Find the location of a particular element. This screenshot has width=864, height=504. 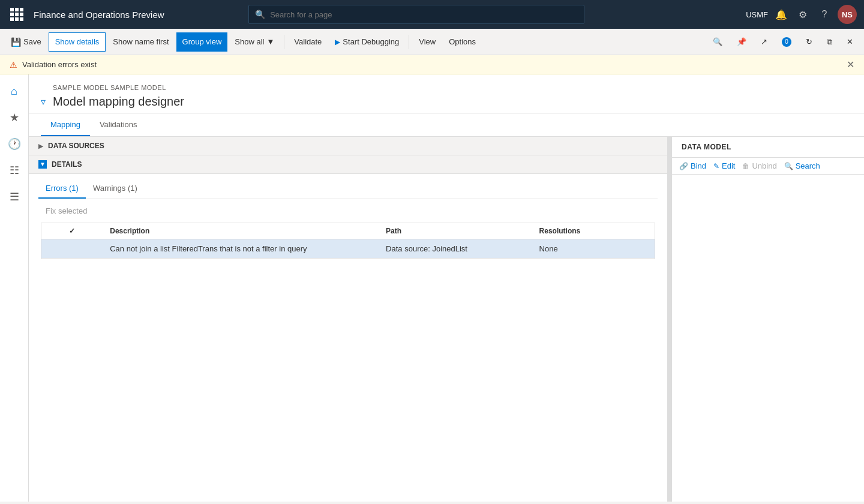

tab-mapping: Mapping is located at coordinates (65, 125).